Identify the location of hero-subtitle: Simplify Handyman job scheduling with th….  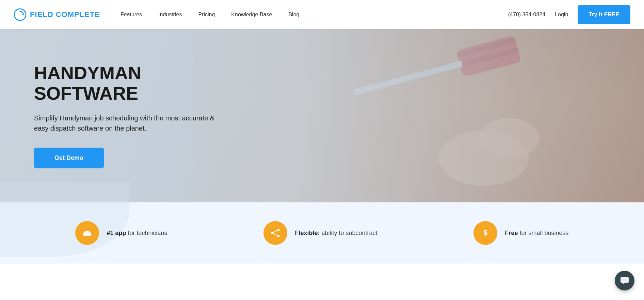
(131, 123).